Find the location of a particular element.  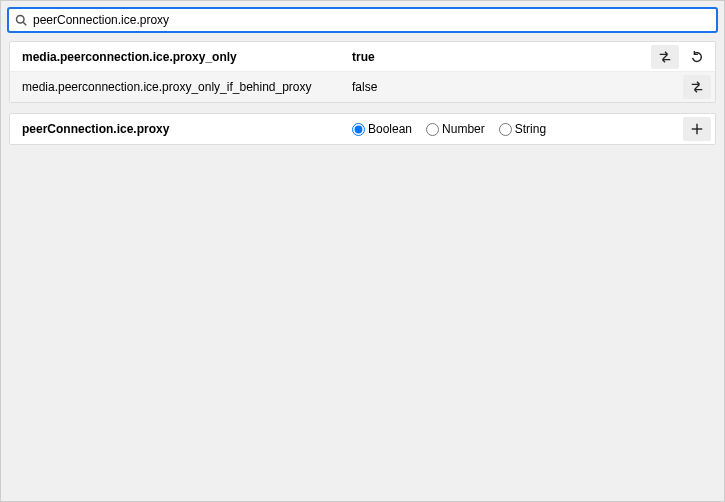

search-input is located at coordinates (368, 20).